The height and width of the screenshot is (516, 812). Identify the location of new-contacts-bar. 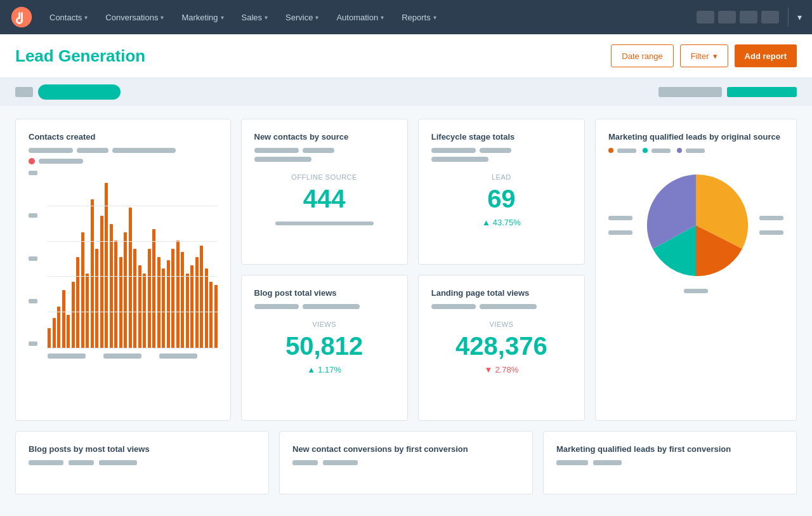
(325, 223).